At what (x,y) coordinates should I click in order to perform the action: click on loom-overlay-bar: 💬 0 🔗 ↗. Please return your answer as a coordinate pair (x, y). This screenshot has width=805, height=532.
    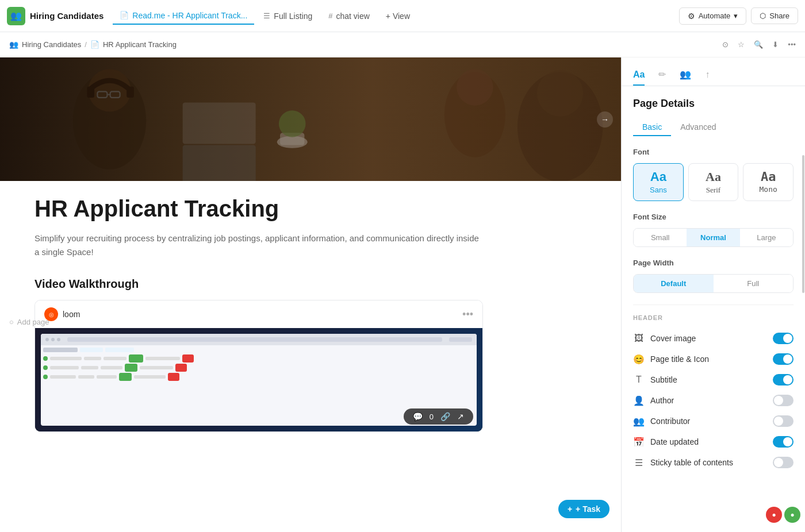
    Looking at the image, I should click on (438, 417).